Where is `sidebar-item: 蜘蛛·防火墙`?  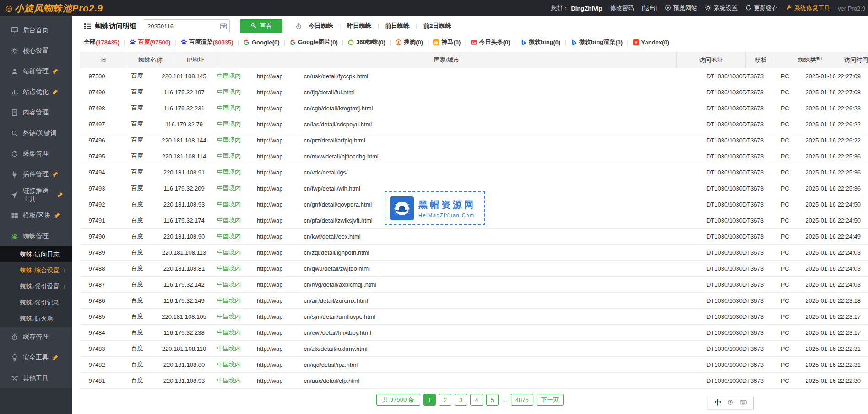
sidebar-item: 蜘蛛·防火墙 is located at coordinates (36, 319).